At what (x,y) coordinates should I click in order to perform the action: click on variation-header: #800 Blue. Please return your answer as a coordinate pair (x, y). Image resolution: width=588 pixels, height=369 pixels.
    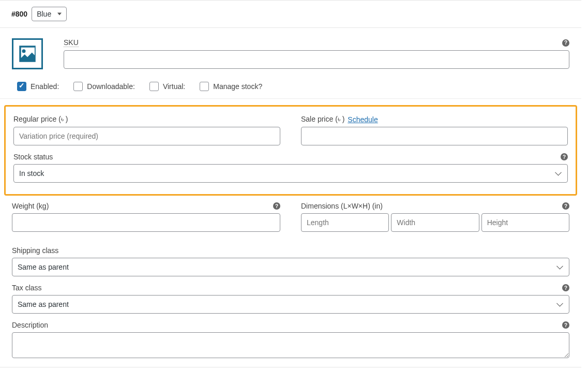
    Looking at the image, I should click on (291, 14).